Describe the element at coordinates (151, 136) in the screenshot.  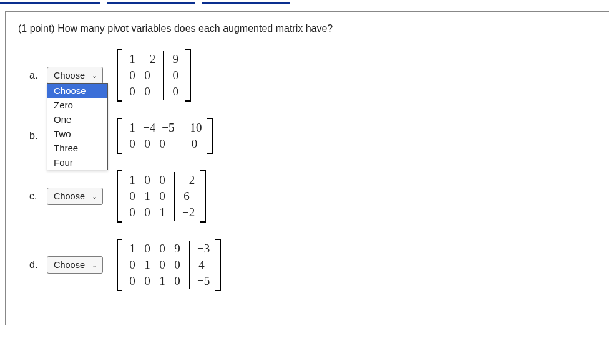
I see `matrix-left-block: 1−4−5 000` at that location.